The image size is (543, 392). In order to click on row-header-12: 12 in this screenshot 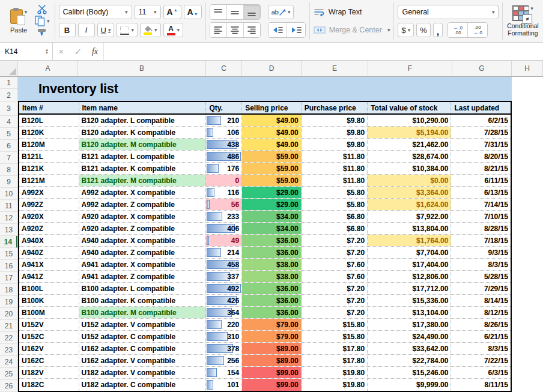, I will do `click(8, 218)`.